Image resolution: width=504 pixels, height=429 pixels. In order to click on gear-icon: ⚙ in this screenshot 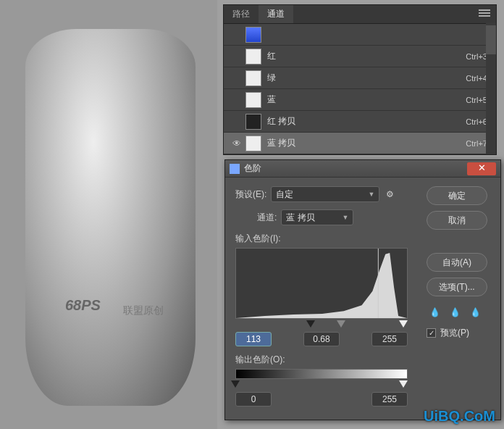, I will do `click(390, 194)`.